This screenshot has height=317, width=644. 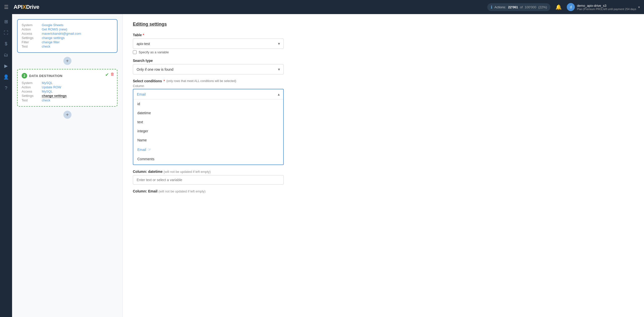 I want to click on topnav: ☰ APIXDrive ℹ Actions: 22'061 of 100'000…, so click(x=322, y=7).